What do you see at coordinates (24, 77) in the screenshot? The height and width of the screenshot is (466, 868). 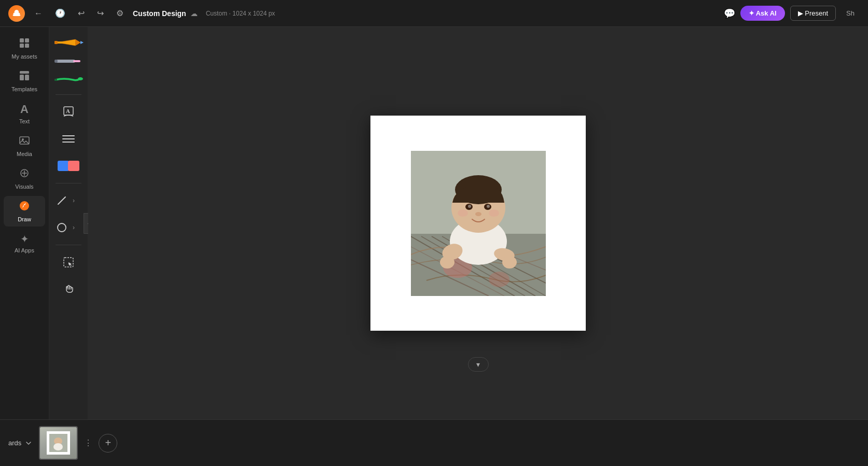 I see `templates-icon` at bounding box center [24, 77].